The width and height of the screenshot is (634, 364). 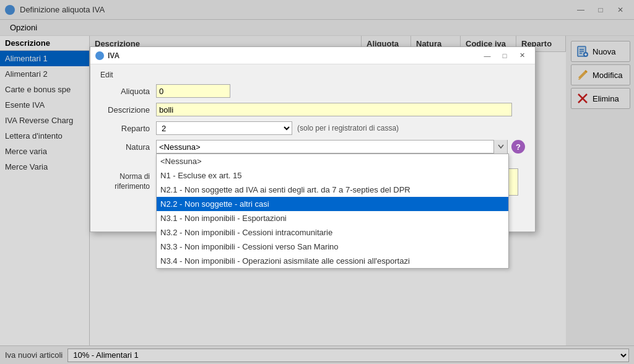 I want to click on norma-label: Norma diriferimento, so click(x=128, y=182).